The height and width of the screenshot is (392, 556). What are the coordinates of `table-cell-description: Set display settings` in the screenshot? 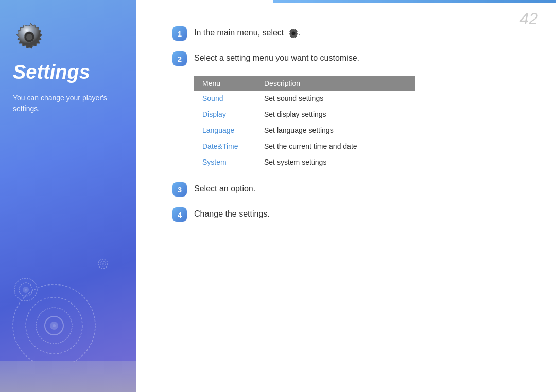 It's located at (336, 114).